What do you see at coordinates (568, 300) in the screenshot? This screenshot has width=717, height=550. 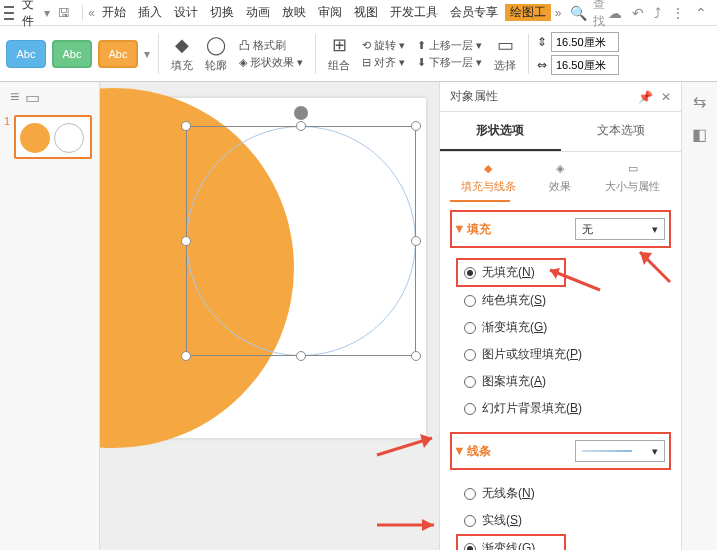 I see `fill-solid-option: 纯色填充(S)` at bounding box center [568, 300].